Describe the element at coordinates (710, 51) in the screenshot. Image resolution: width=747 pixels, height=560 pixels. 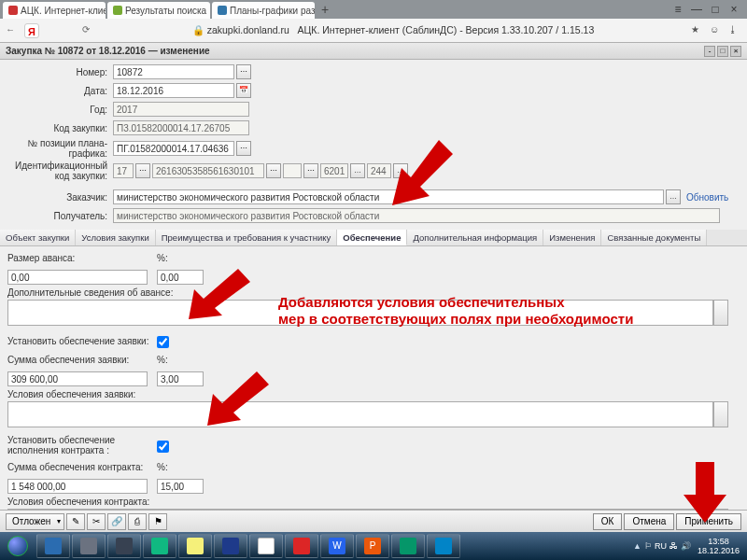
I see `window-min-icon: -` at that location.